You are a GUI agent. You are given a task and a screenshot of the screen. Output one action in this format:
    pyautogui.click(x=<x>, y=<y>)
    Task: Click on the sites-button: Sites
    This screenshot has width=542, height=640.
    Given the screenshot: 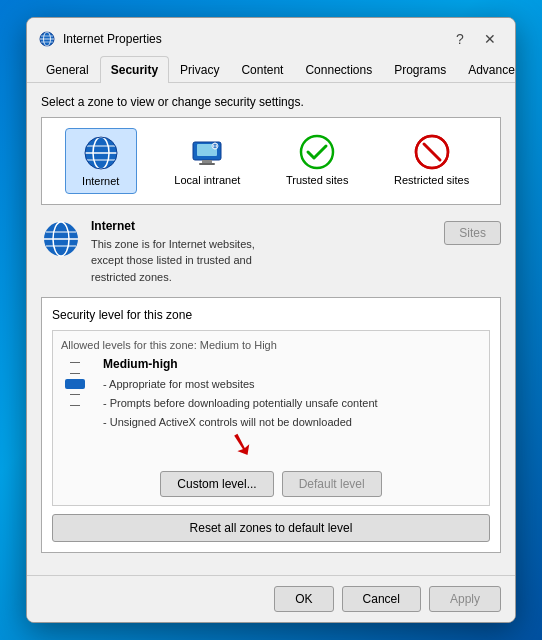 What is the action you would take?
    pyautogui.click(x=472, y=233)
    